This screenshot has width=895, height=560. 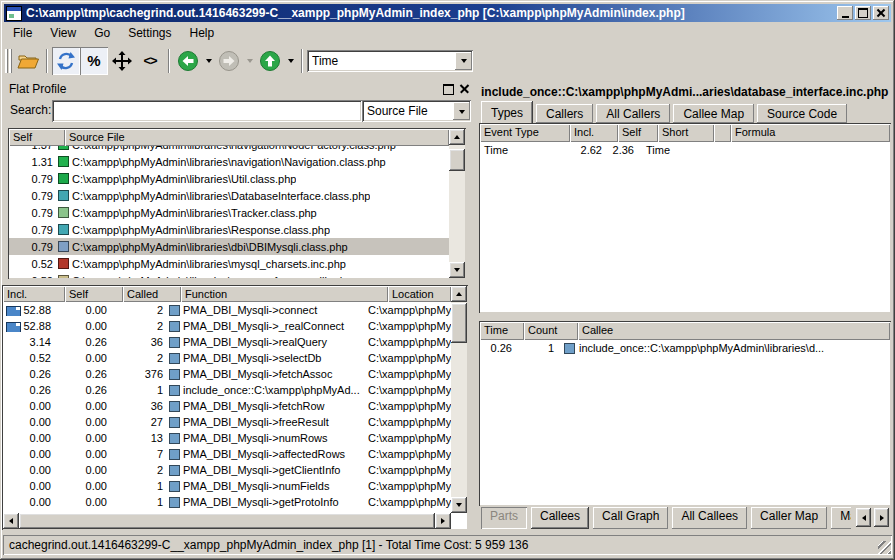 What do you see at coordinates (257, 138) in the screenshot?
I see `column-header-source-file: Source File` at bounding box center [257, 138].